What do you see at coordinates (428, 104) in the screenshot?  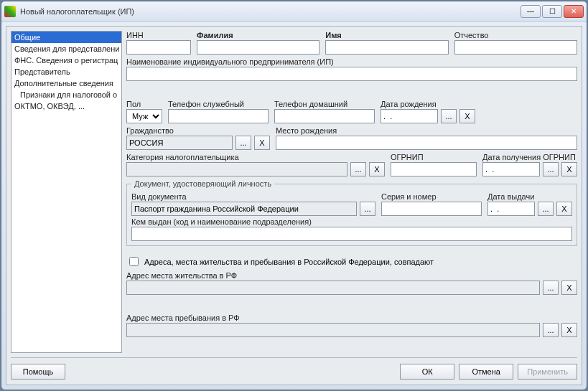 I see `birthdate-label: Дата рождения` at bounding box center [428, 104].